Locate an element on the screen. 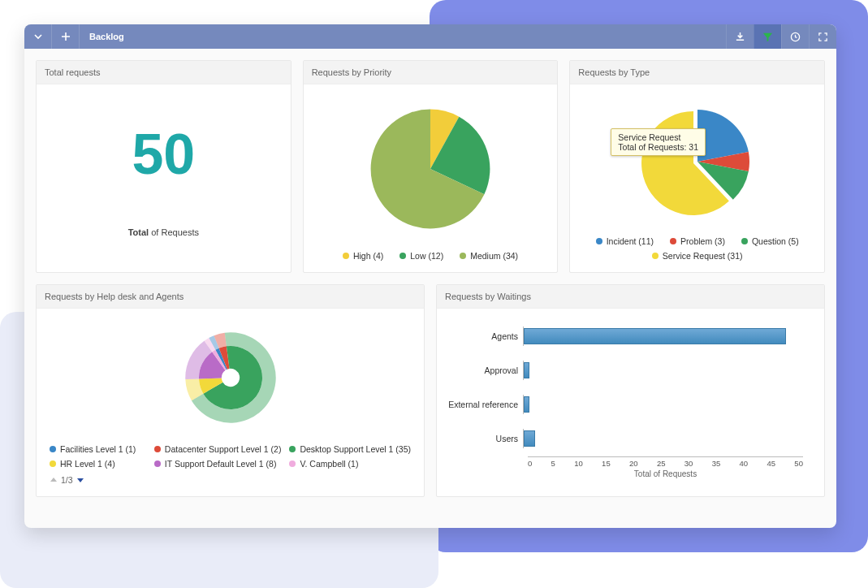 This screenshot has height=588, width=868. axis-tick: 40 is located at coordinates (744, 463).